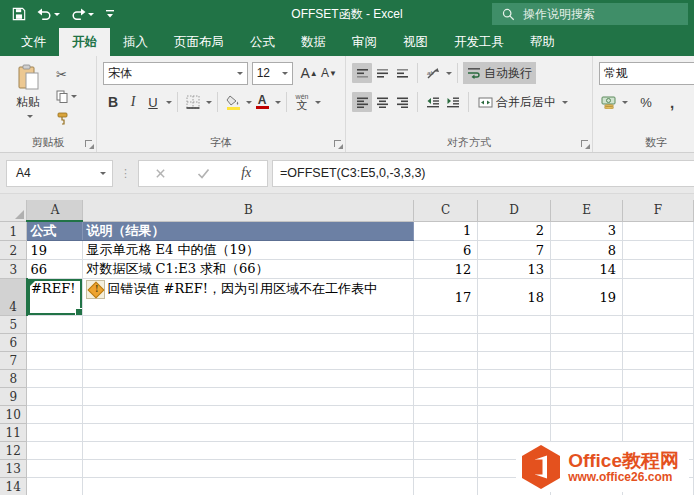  What do you see at coordinates (248, 250) in the screenshot?
I see `cell-B2: 显示单元格 E4 中的值（19）` at bounding box center [248, 250].